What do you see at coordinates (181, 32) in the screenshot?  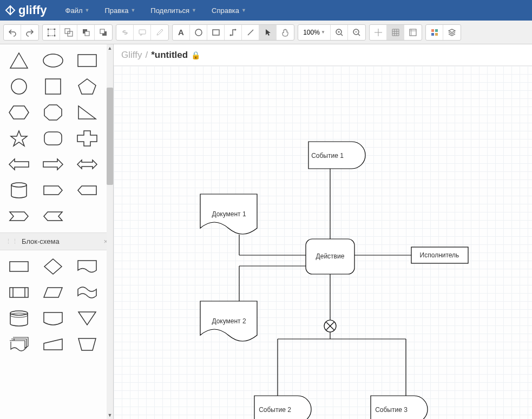 I see `text-tool-button: A` at bounding box center [181, 32].